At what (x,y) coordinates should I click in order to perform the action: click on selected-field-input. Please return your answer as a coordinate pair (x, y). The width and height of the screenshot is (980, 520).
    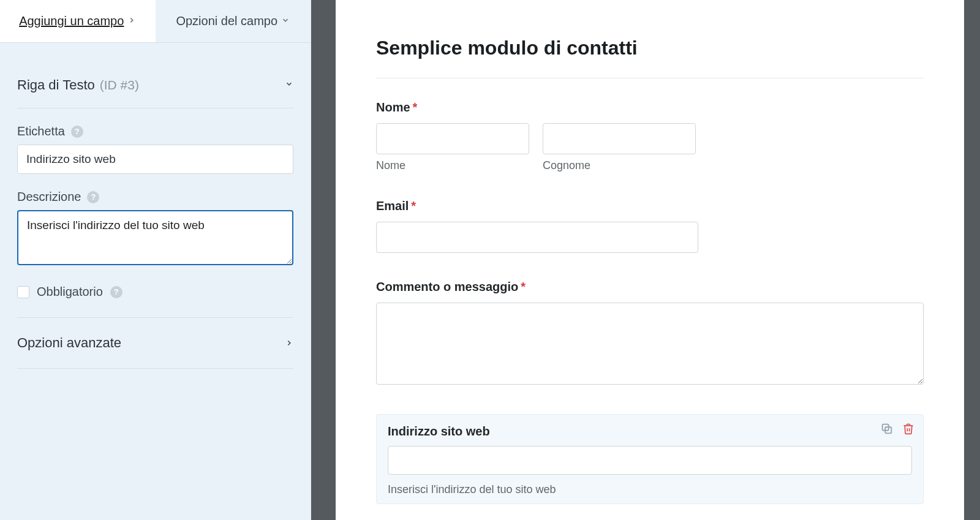
    Looking at the image, I should click on (650, 461).